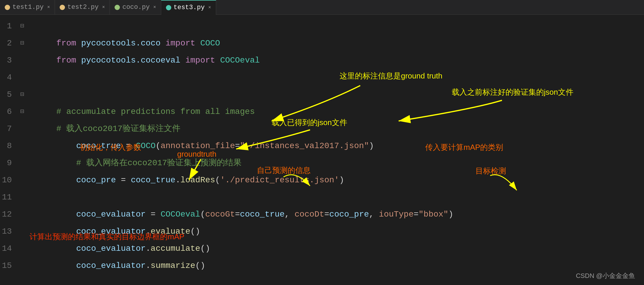 Image resolution: width=644 pixels, height=285 pixels. Describe the element at coordinates (9, 43) in the screenshot. I see `line-number-2: 2` at that location.